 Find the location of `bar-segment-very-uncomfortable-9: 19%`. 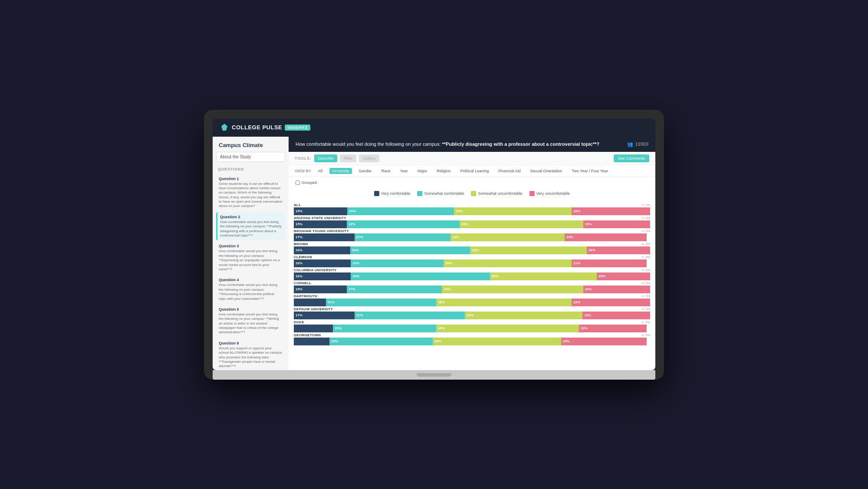

bar-segment-very-uncomfortable-9: 19% is located at coordinates (613, 328).